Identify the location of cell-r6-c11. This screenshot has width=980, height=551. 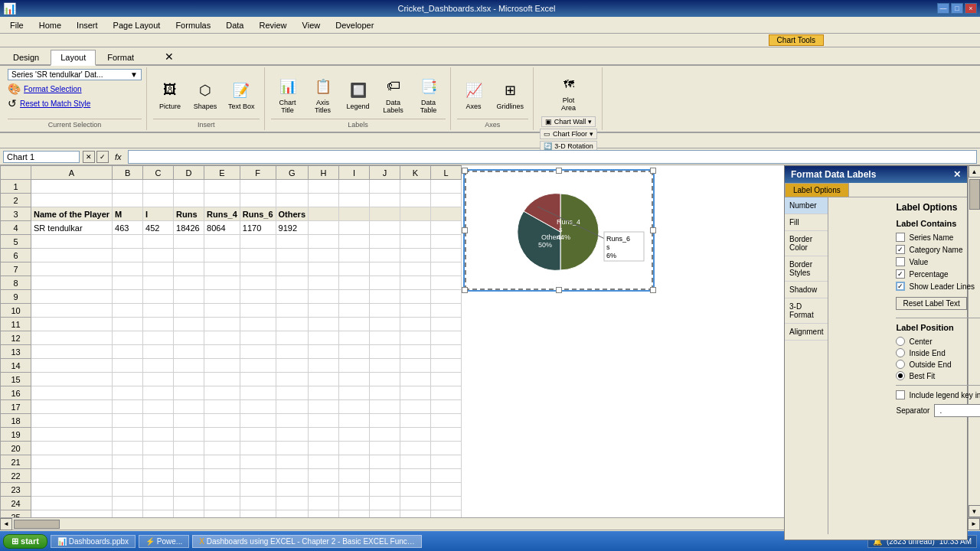
(416, 256).